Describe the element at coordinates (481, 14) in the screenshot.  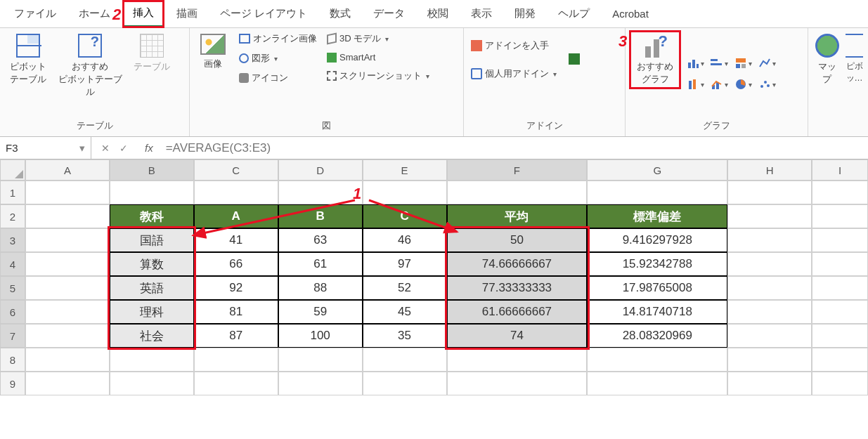
I see `tab-view: 表示` at that location.